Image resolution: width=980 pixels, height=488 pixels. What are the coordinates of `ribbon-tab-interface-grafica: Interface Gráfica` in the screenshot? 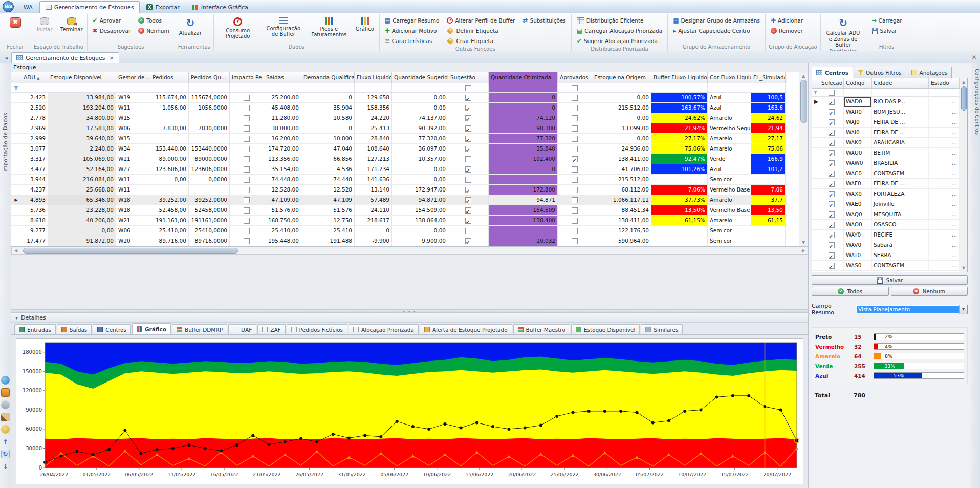 It's located at (220, 7).